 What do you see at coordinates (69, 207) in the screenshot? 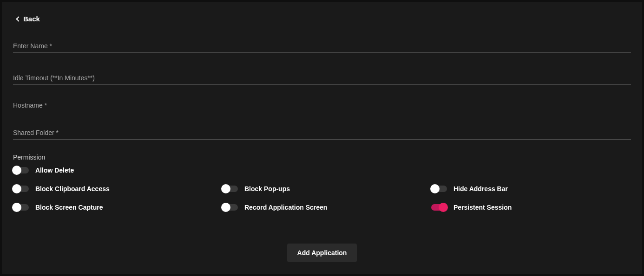
I see `block-screen-capture-label: Block Screen Capture` at bounding box center [69, 207].